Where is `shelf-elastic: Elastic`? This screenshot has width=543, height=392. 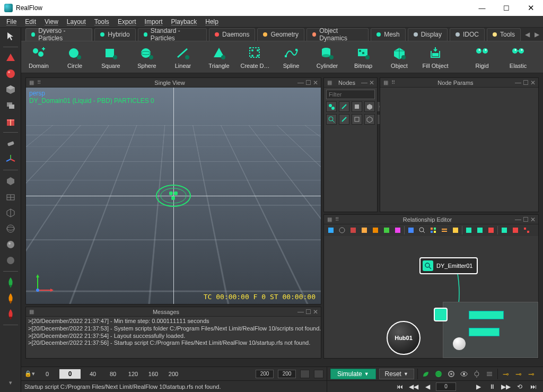
shelf-elastic: Elastic is located at coordinates (518, 57).